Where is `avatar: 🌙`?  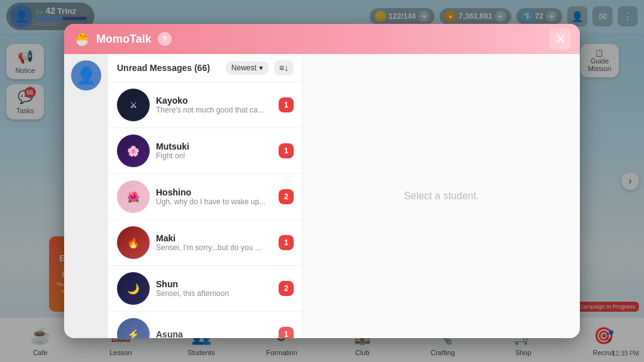 avatar: 🌙 is located at coordinates (133, 288).